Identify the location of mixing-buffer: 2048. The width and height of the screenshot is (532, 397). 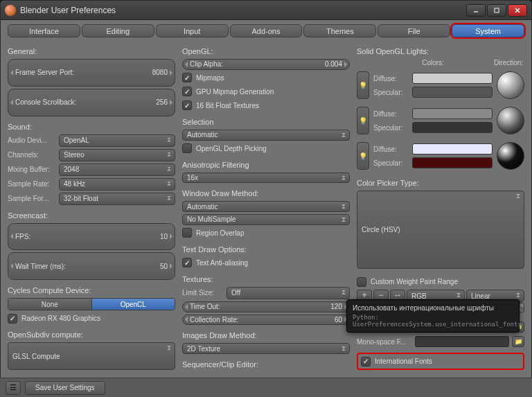
(117, 170).